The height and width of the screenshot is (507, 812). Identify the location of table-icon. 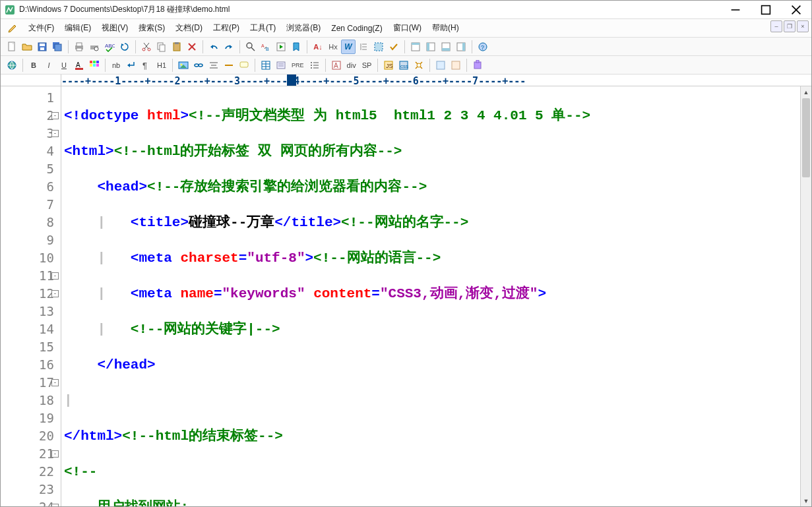
(266, 65).